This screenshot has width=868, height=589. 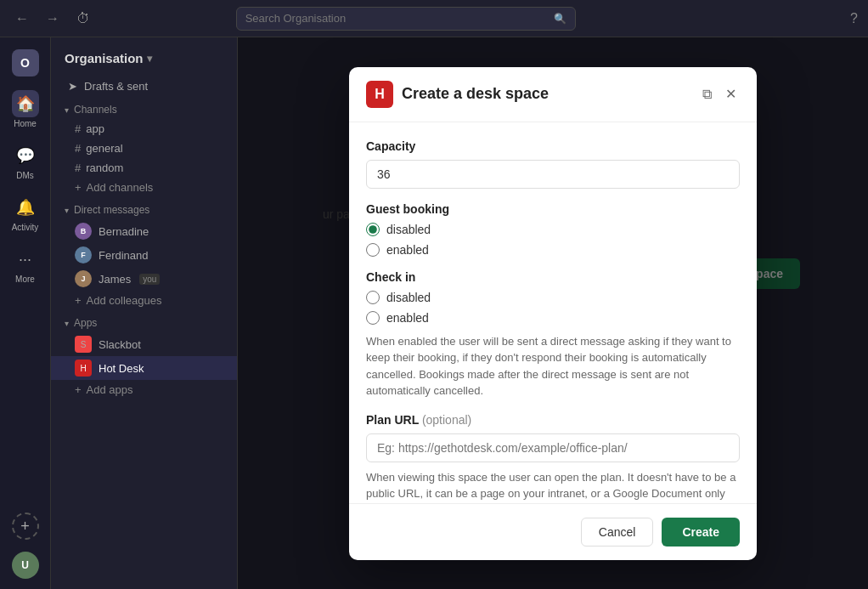 I want to click on check-in-radio-group: disabled enabled, so click(x=553, y=308).